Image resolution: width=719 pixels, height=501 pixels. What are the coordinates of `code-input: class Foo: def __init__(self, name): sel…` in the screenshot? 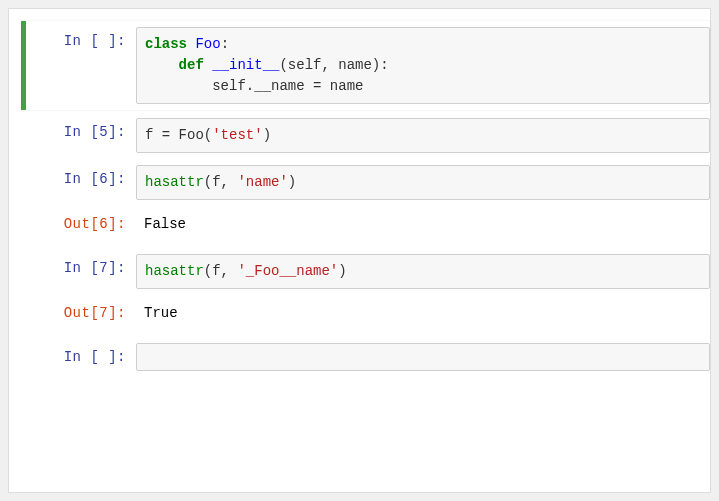 It's located at (423, 66).